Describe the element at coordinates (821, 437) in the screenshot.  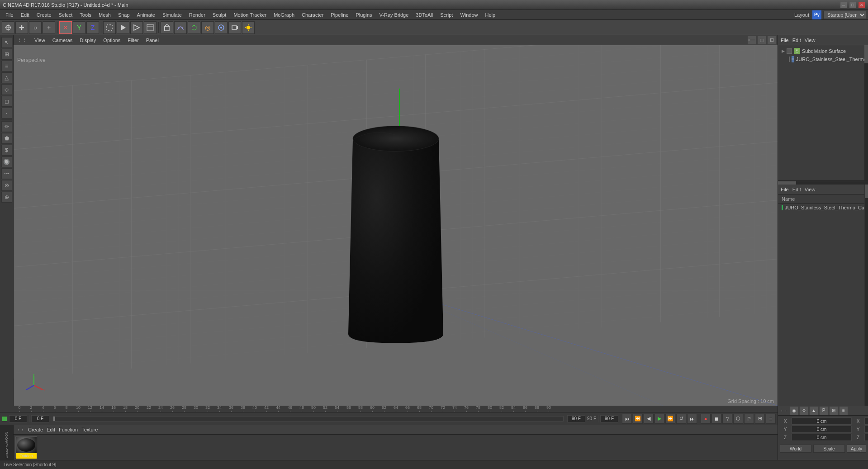
I see `pos-z-input` at that location.